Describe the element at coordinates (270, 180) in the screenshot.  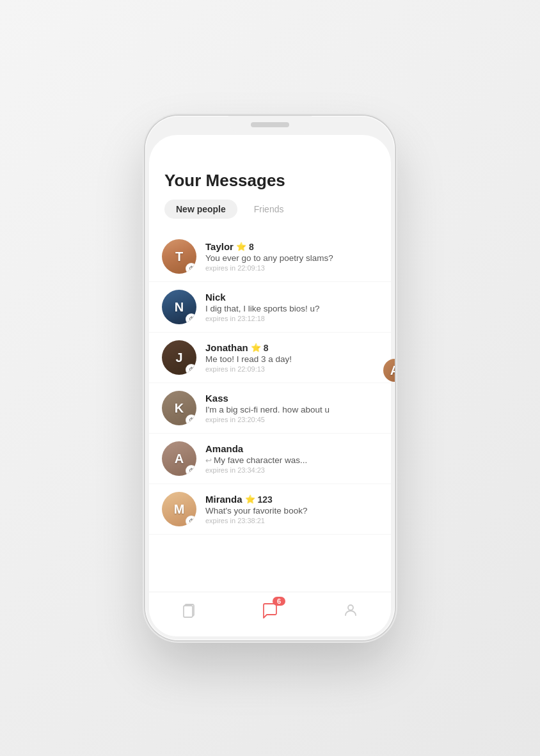
I see `page-title: Your Messages` at that location.